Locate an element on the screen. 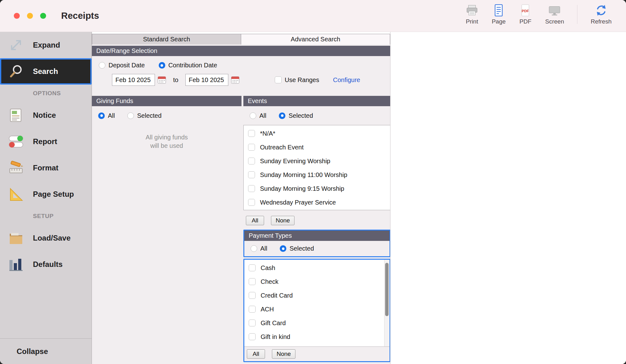 This screenshot has height=364, width=626. radio-deposit-date is located at coordinates (102, 65).